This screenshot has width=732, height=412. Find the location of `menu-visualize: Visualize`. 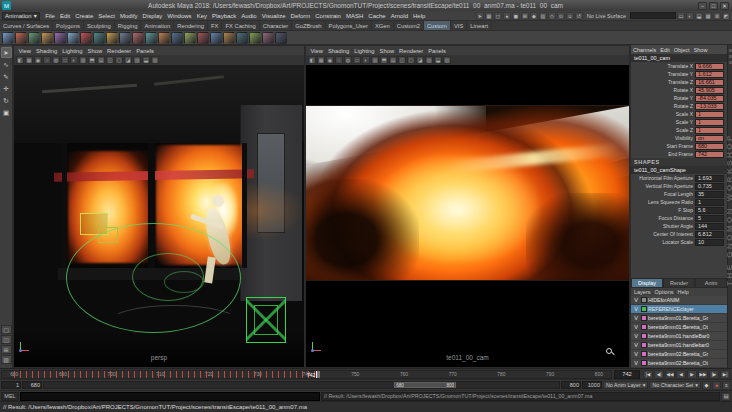

menu-visualize: Visualize is located at coordinates (274, 16).